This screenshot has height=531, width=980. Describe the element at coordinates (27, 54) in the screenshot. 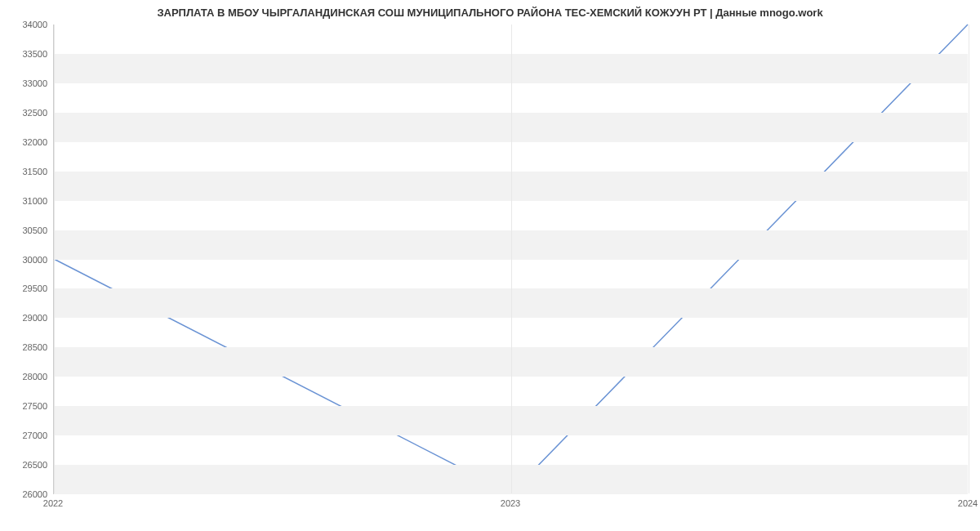

I see `y-tick-label: 33500` at that location.